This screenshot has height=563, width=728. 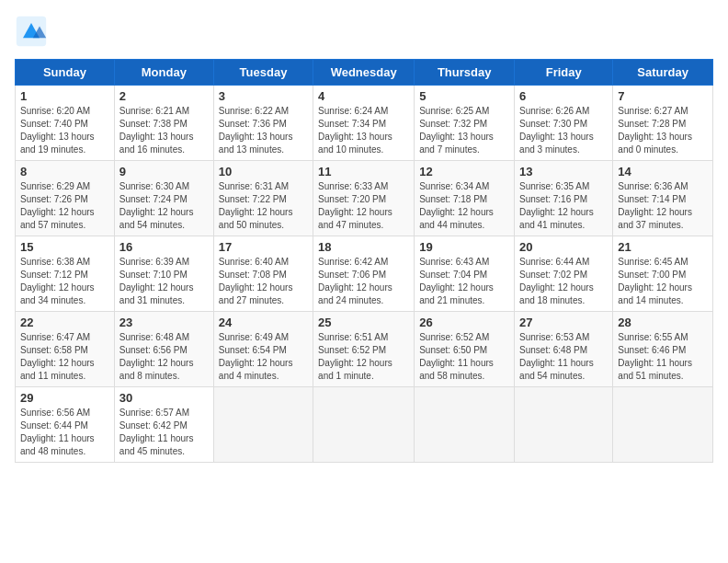 I want to click on day-info: Sunrise: 6:48 AMSunset: 6:56 PMDaylight:…, so click(x=164, y=357).